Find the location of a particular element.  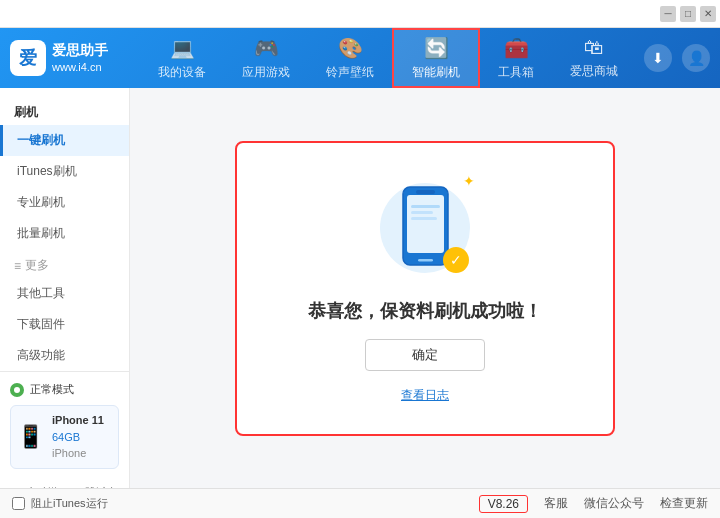

nav-tab-tools: 🧰 工具箱 is located at coordinates (516, 58).